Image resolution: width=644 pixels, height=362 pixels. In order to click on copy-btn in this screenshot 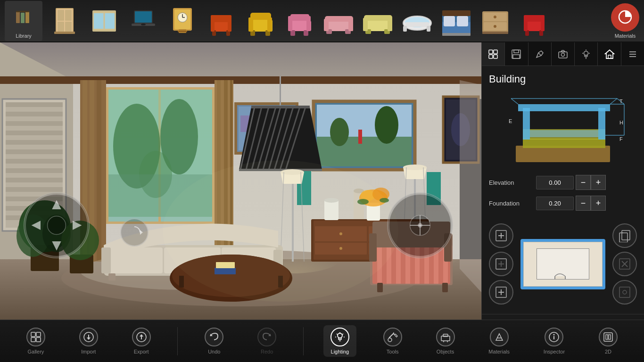, I will do `click(625, 236)`.